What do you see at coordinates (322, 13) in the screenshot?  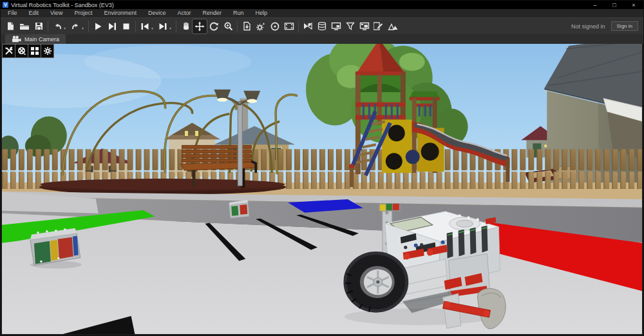 I see `menu-bar: File Edit View Project Environment Devic…` at bounding box center [322, 13].